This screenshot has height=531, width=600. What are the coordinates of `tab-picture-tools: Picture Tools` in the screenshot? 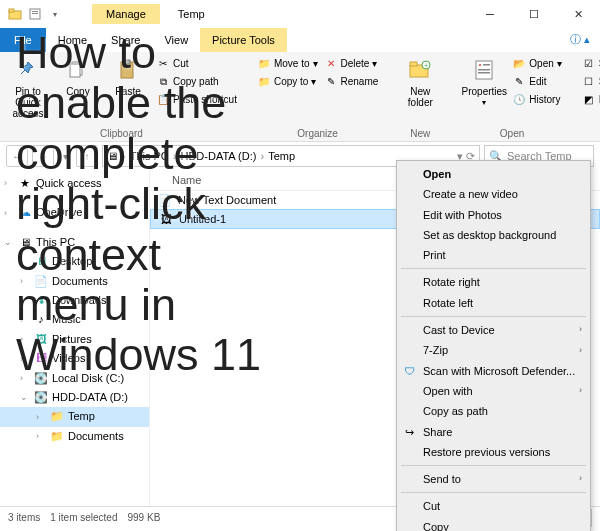 It's located at (244, 40).